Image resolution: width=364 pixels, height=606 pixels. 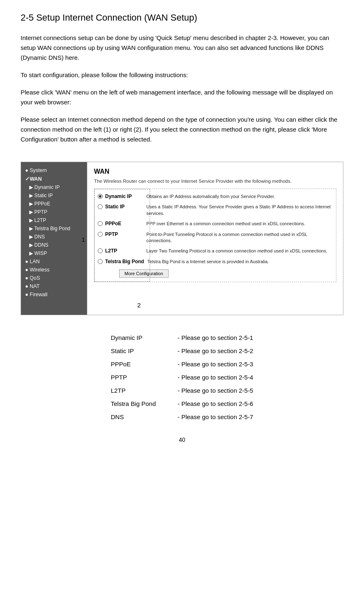 I want to click on method-label-5: Telstra Big Pond, so click(x=124, y=262).